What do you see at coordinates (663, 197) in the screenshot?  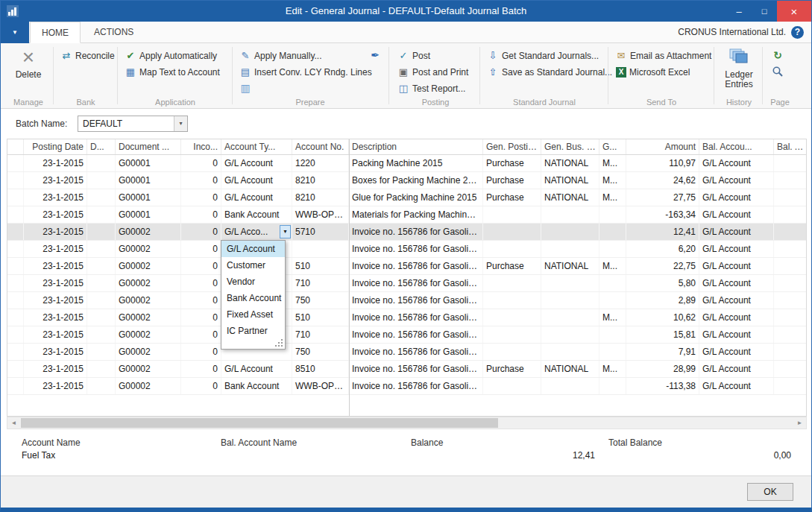 I see `grid-cell: 27,75` at bounding box center [663, 197].